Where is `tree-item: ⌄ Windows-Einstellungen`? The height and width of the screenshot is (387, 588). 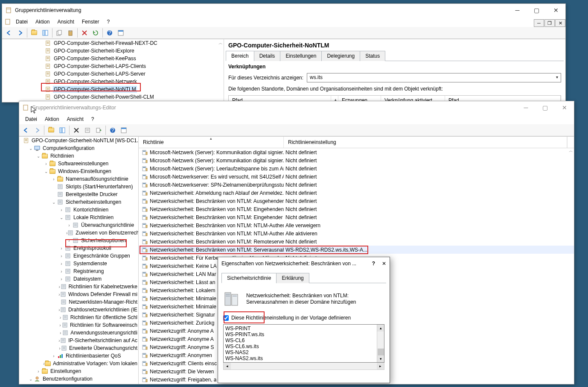
tree-item: ⌄ Windows-Einstellungen is located at coordinates (79, 171).